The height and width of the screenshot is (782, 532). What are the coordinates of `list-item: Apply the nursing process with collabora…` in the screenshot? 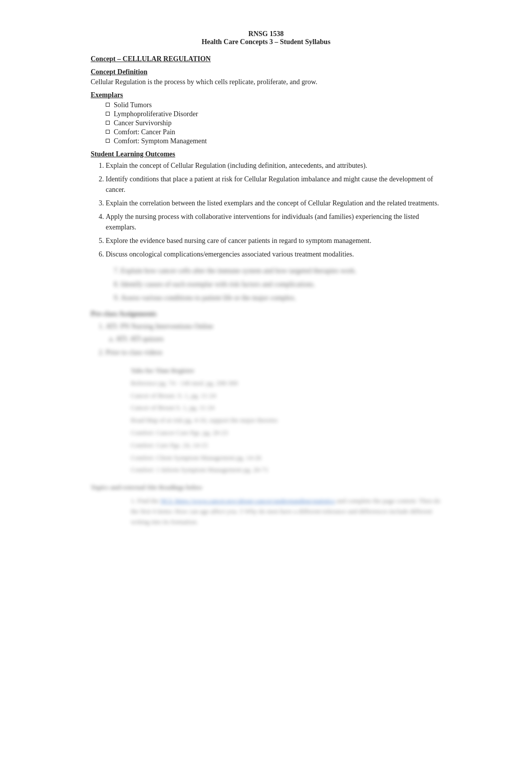 It's located at (274, 222).